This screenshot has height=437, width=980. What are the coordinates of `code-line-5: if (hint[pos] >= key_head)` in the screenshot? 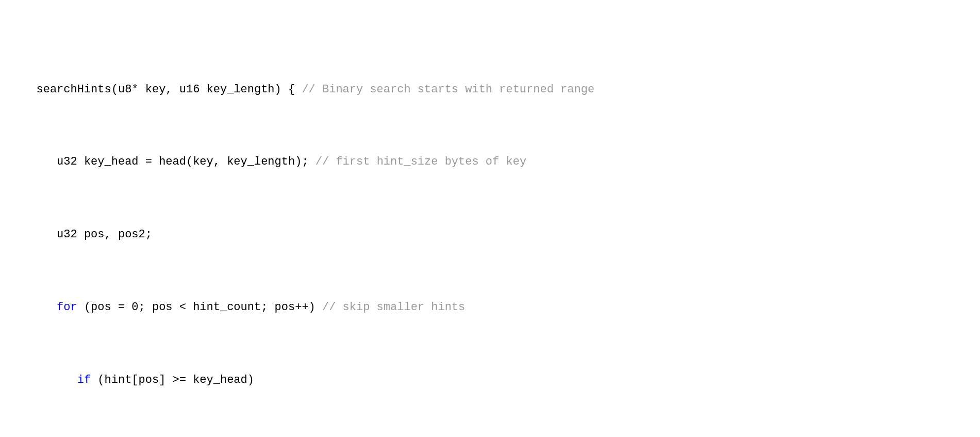 It's located at (490, 380).